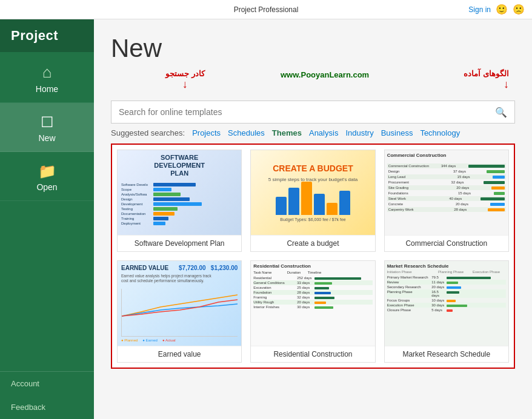 This screenshot has height=419, width=532. What do you see at coordinates (313, 303) in the screenshot?
I see `template-thumb-residential: Residential Construction Task Name Durat…` at bounding box center [313, 303].